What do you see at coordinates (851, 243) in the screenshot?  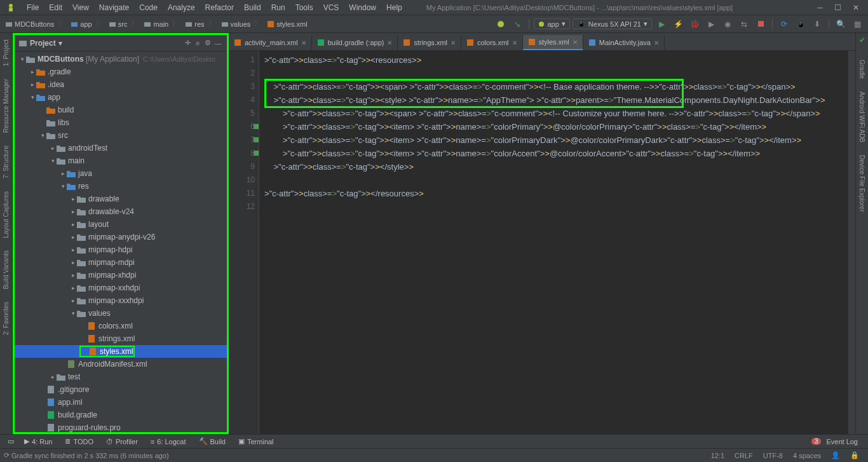 I see `vertical-scrollbar` at bounding box center [851, 243].